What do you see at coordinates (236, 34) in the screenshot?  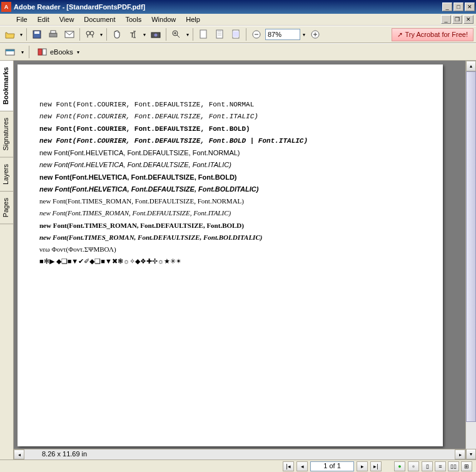 I see `fit-width-button` at bounding box center [236, 34].